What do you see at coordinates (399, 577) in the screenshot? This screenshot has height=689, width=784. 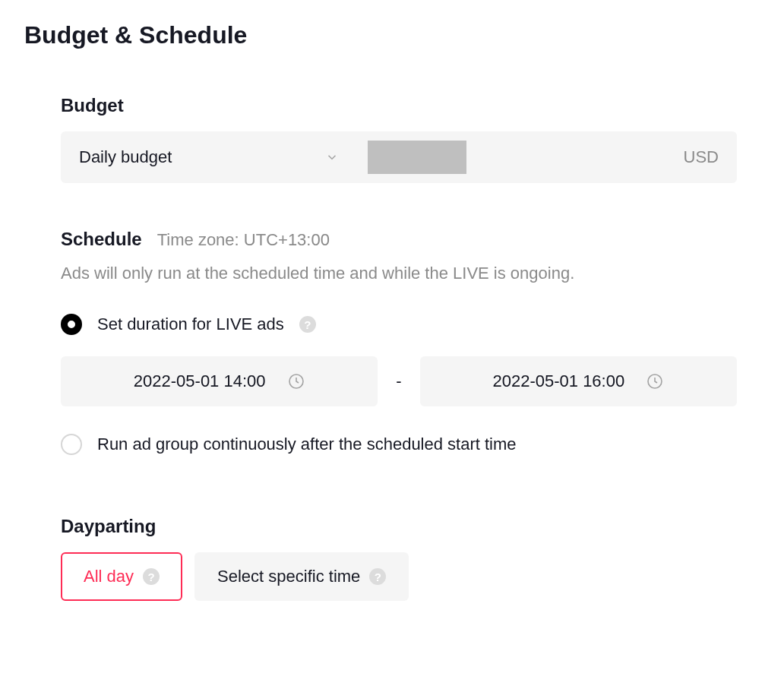 I see `dayparting-tabs: All day ? Select specific time ?` at bounding box center [399, 577].